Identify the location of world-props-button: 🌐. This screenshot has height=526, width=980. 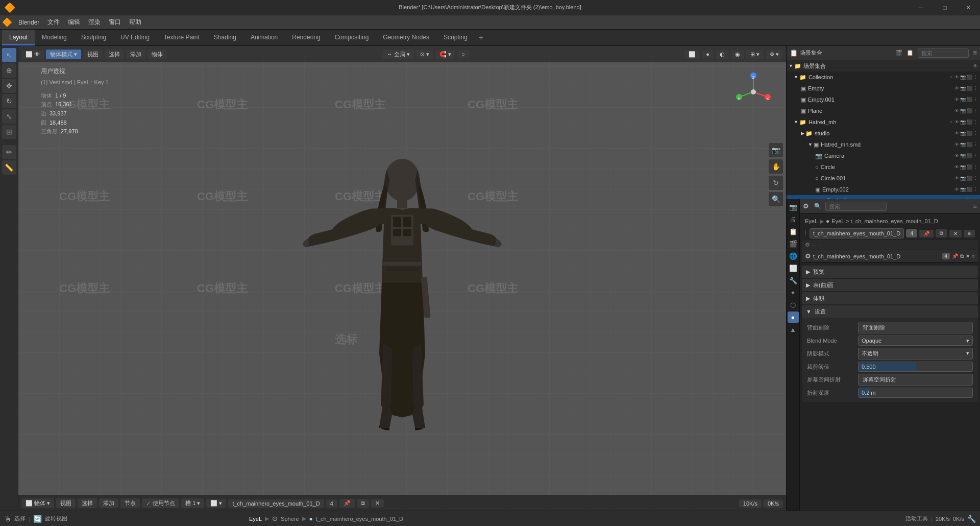
(793, 256).